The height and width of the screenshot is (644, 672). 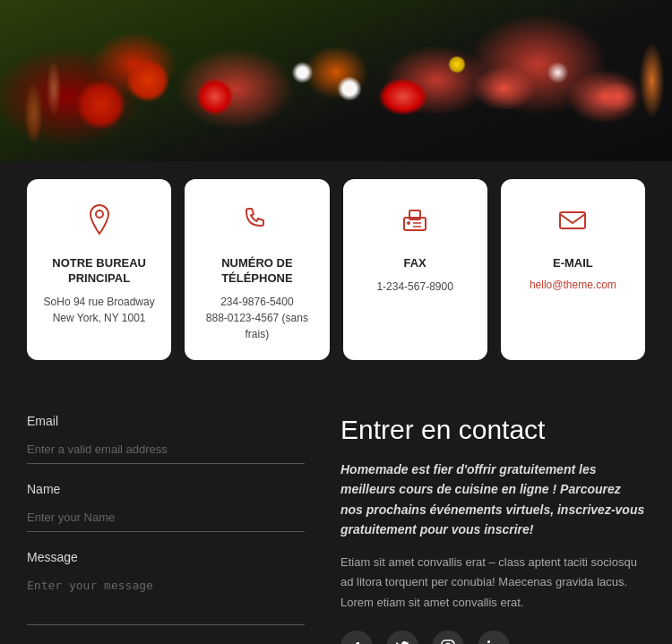 I want to click on contact-form: Email Name Message SOUMETTRE, so click(x=166, y=528).